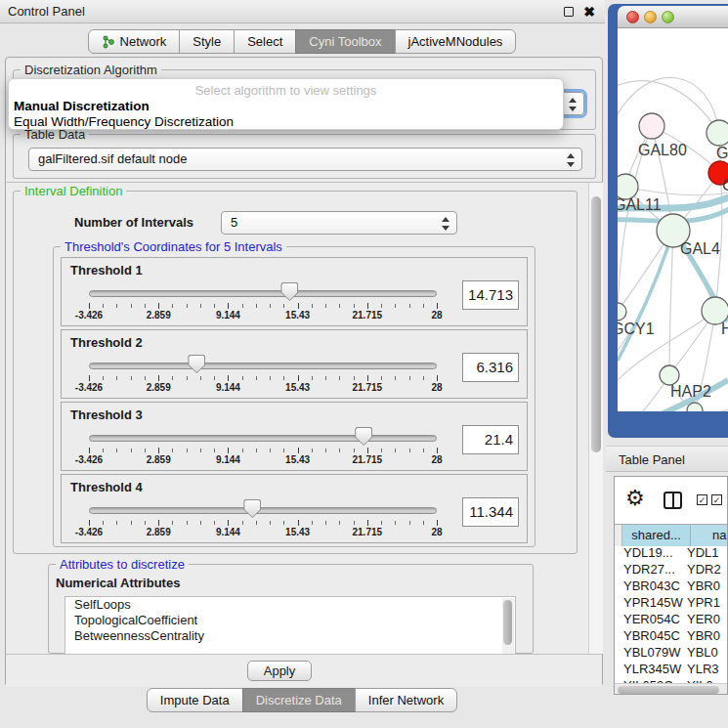 This screenshot has width=728, height=728. I want to click on tab-network: Network, so click(135, 41).